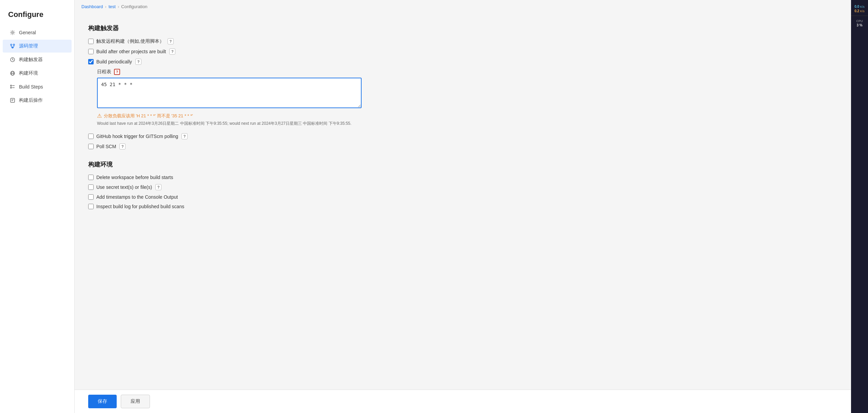  What do you see at coordinates (27, 33) in the screenshot?
I see `sidebar-item-label: General` at bounding box center [27, 33].